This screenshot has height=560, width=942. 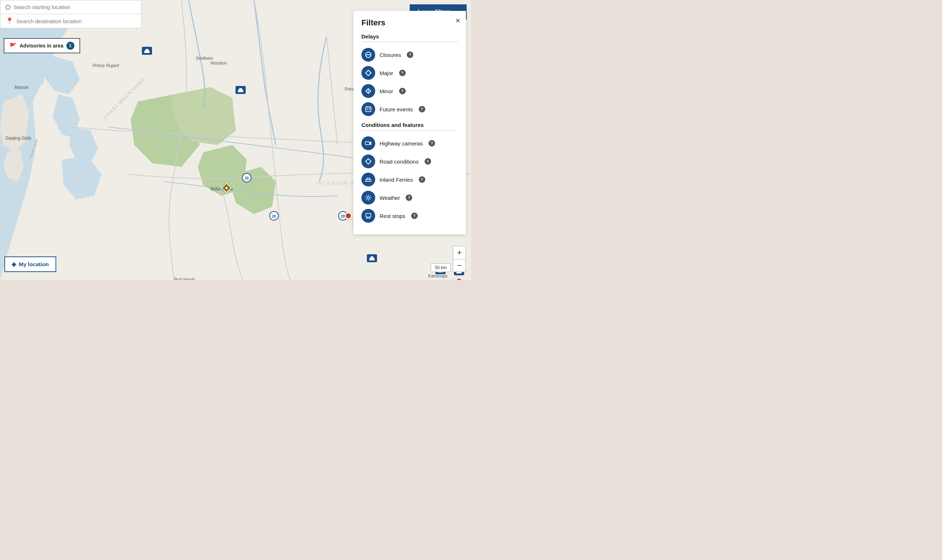 I want to click on svg-text: Kamloops, so click(x=438, y=276).